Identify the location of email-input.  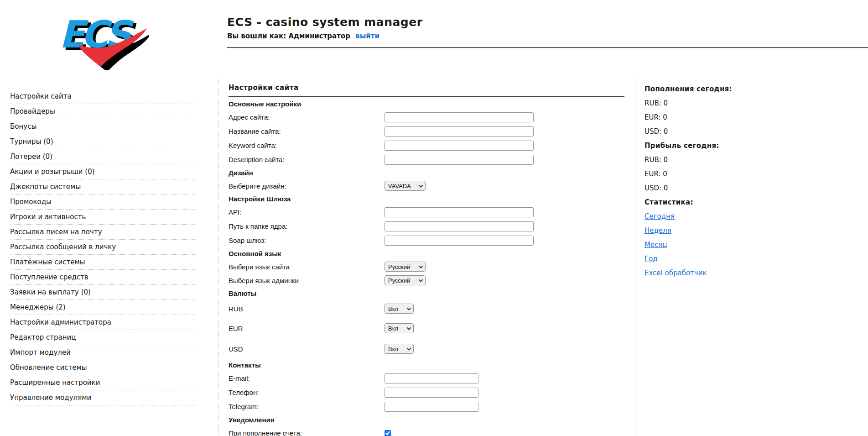
(431, 378).